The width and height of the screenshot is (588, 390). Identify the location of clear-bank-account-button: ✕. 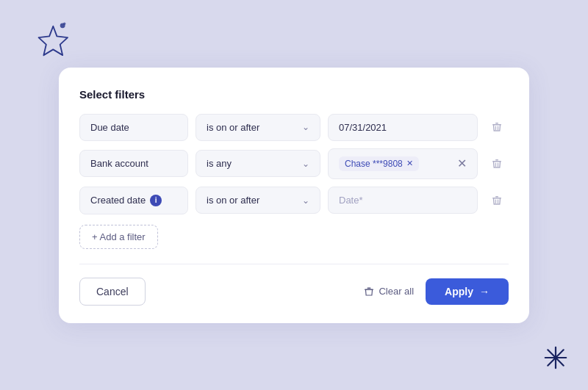
(462, 163).